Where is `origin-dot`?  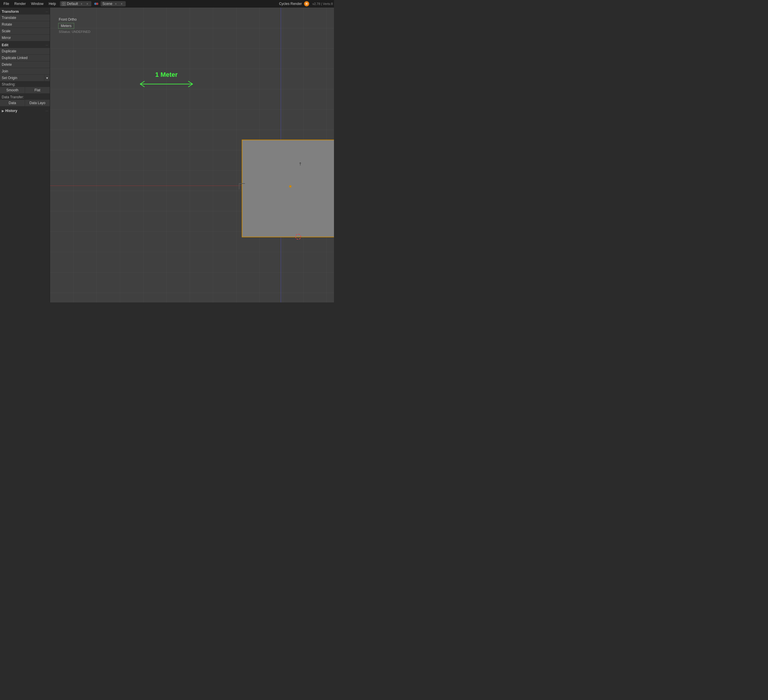
origin-dot is located at coordinates (290, 187).